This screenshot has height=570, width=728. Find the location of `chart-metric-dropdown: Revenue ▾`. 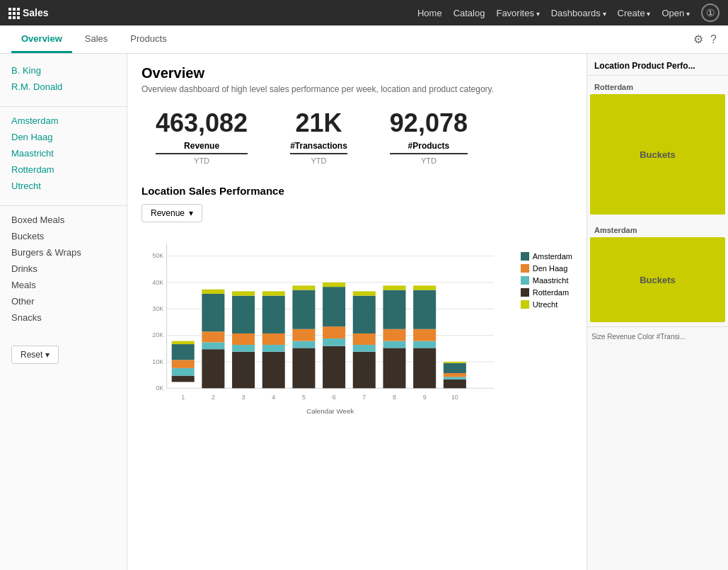

chart-metric-dropdown: Revenue ▾ is located at coordinates (172, 213).